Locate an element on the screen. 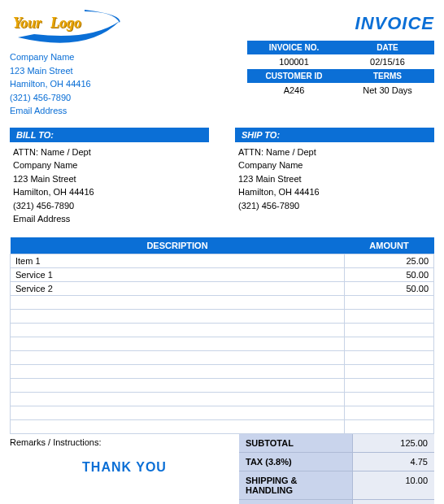 This screenshot has height=504, width=444. bill-to-phone: (321) 456-7890 is located at coordinates (111, 206).